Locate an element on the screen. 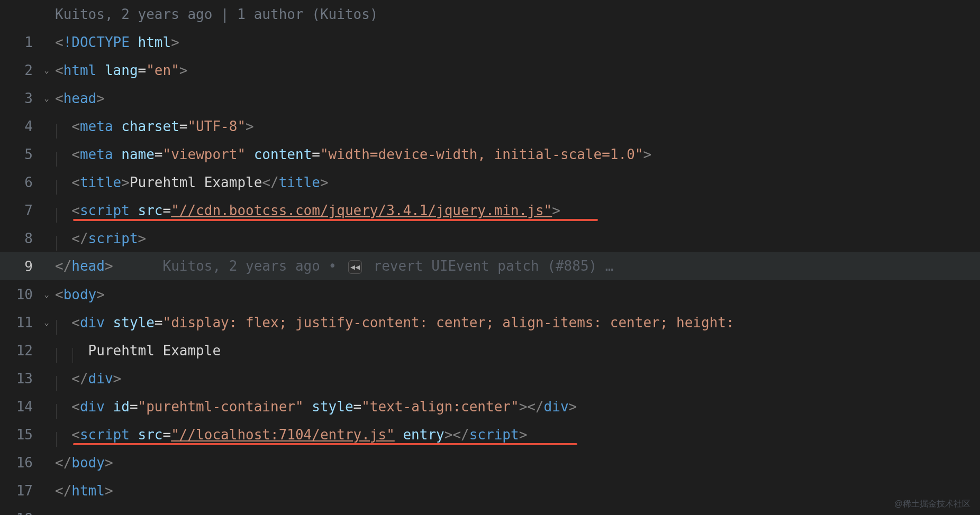 This screenshot has height=515, width=980. code-content: <div id="purehtml-container" style="text… is located at coordinates (518, 407).